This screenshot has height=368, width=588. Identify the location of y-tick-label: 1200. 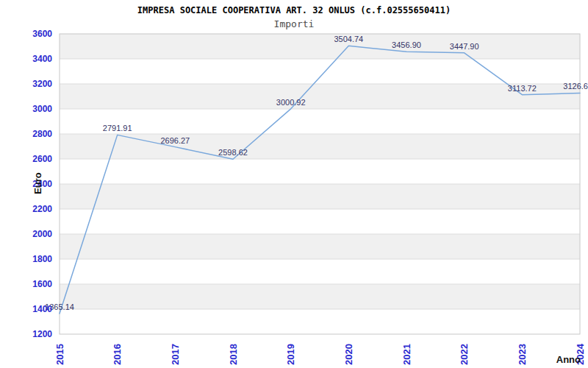
(43, 334).